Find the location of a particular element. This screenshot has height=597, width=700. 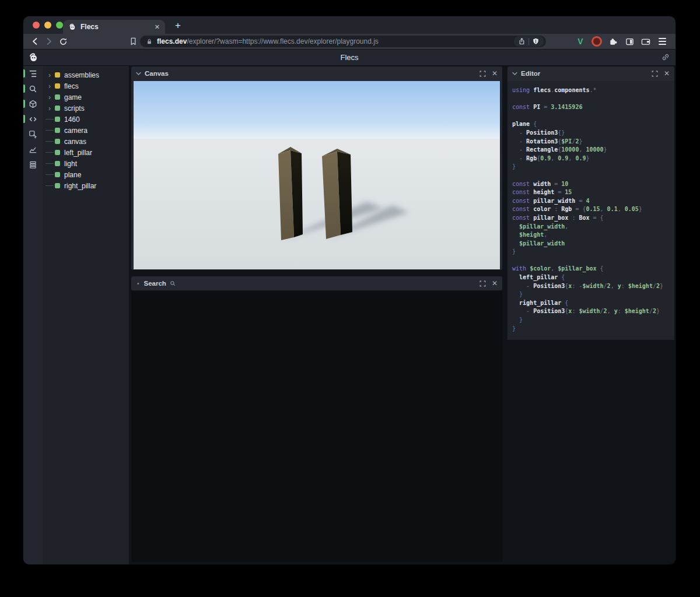

code-token: : is located at coordinates (556, 209).